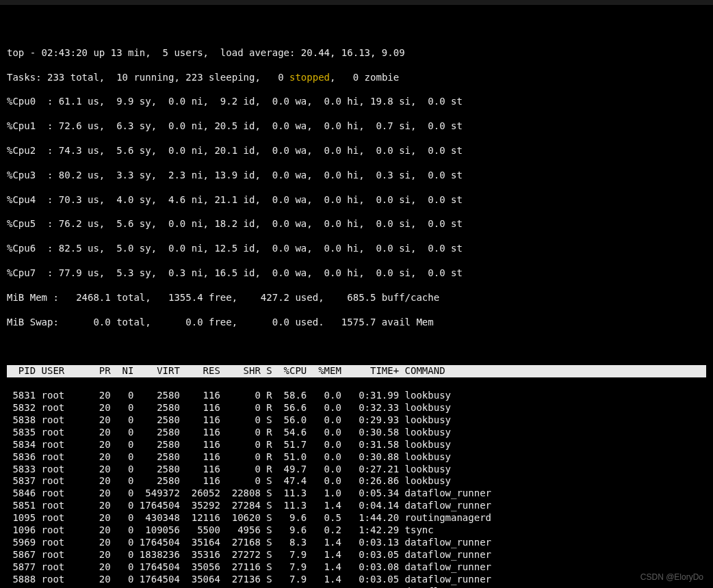 The image size is (713, 588). Describe the element at coordinates (356, 200) in the screenshot. I see `cpu4-line: %Cpu4 : 70.3 us, 4.0 sy, 4.6 ni, 21.1 id…` at that location.